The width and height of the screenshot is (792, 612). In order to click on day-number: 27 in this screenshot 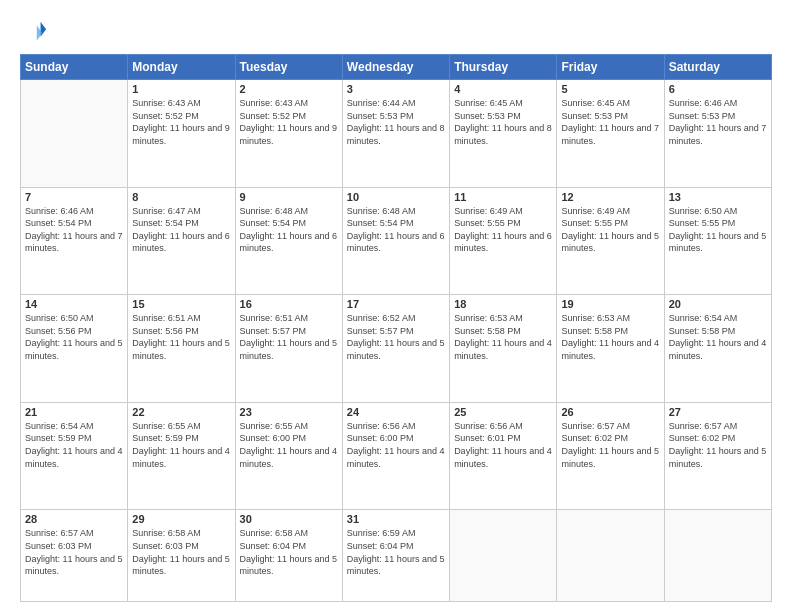, I will do `click(718, 412)`.